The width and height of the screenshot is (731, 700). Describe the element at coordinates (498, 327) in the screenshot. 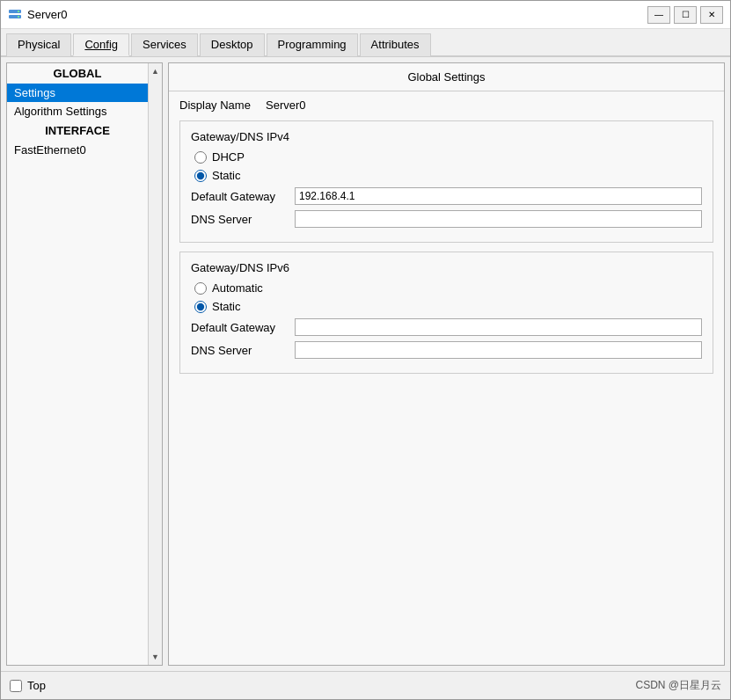

I see `ipv6-gateway-input` at that location.